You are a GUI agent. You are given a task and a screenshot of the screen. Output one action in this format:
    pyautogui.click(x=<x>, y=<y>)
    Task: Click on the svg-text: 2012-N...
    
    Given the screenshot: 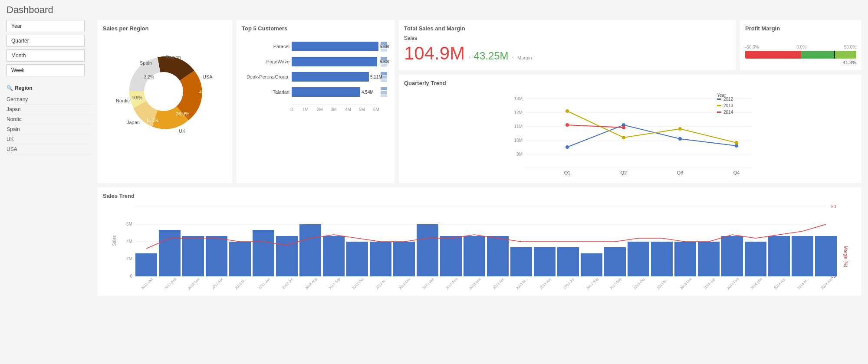 What is the action you would take?
    pyautogui.click(x=381, y=283)
    